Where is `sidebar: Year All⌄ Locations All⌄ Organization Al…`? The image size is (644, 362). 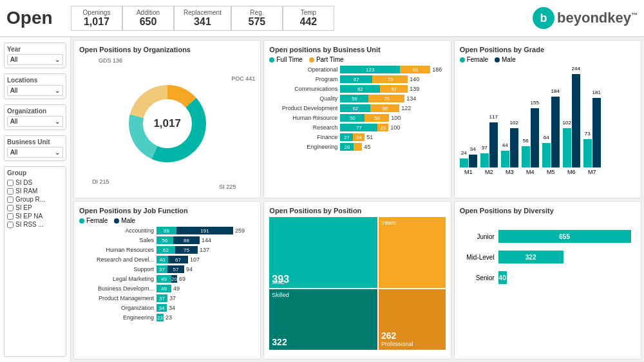
sidebar: Year All⌄ Locations All⌄ Organization Al… is located at coordinates (35, 200).